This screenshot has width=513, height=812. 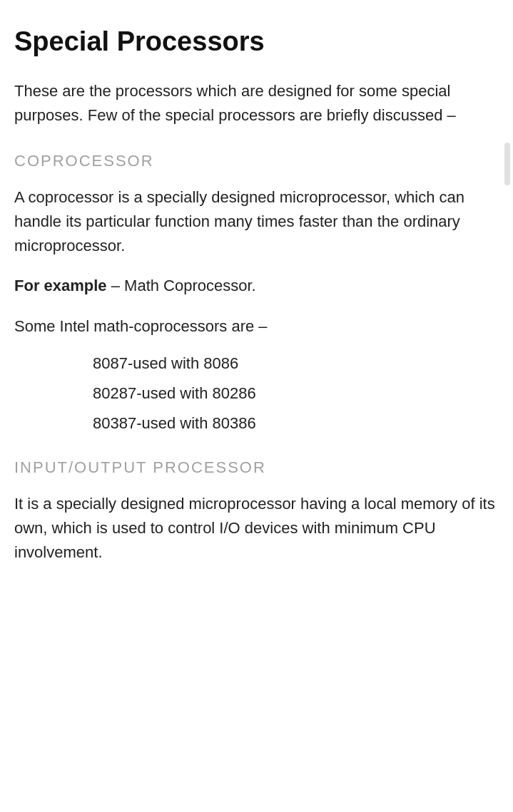 I want to click on io-processor-body: It is a specially designed microprocesso…, so click(x=257, y=528).